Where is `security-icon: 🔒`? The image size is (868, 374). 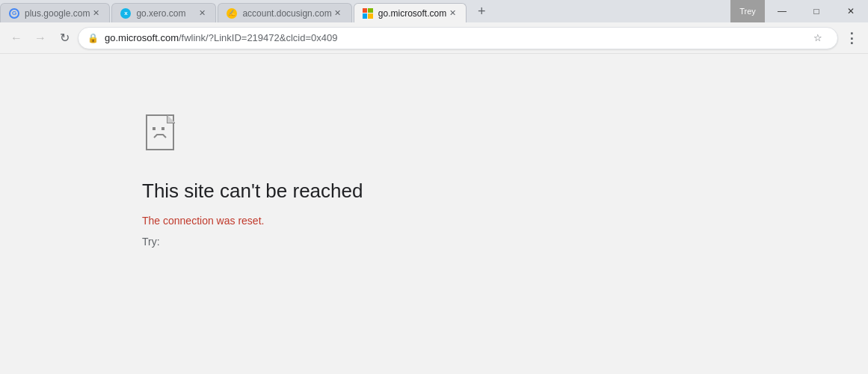
security-icon: 🔒 is located at coordinates (93, 38).